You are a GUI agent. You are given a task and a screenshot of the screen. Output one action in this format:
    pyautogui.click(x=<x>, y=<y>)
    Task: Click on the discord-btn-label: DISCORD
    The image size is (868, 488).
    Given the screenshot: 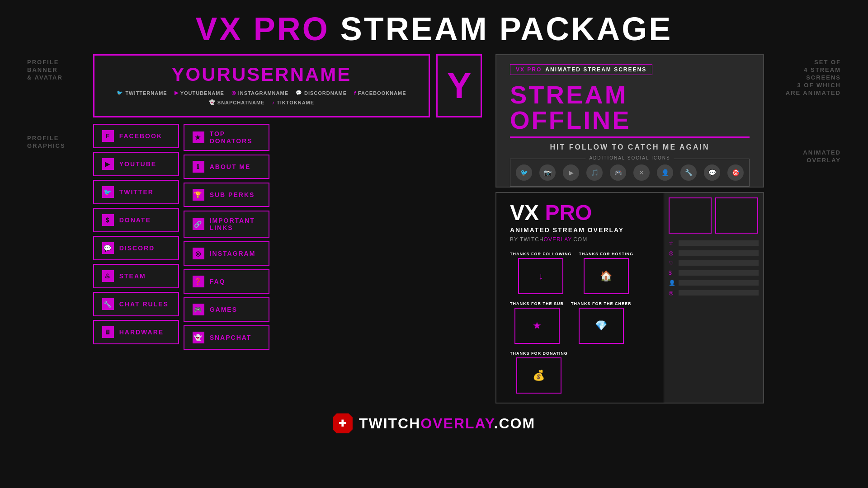 What is the action you would take?
    pyautogui.click(x=137, y=248)
    